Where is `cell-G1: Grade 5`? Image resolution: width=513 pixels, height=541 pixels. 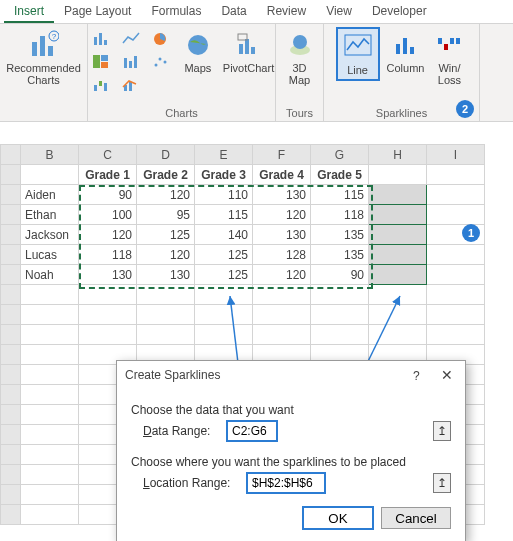 cell-G1: Grade 5 is located at coordinates (340, 175).